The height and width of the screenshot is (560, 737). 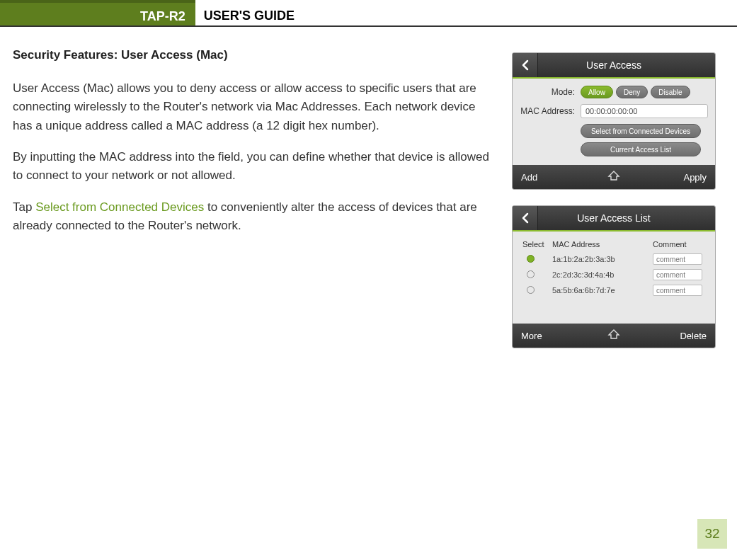 What do you see at coordinates (255, 108) in the screenshot?
I see `paragraph-1: User Access (Mac) allows you to deny acc…` at bounding box center [255, 108].